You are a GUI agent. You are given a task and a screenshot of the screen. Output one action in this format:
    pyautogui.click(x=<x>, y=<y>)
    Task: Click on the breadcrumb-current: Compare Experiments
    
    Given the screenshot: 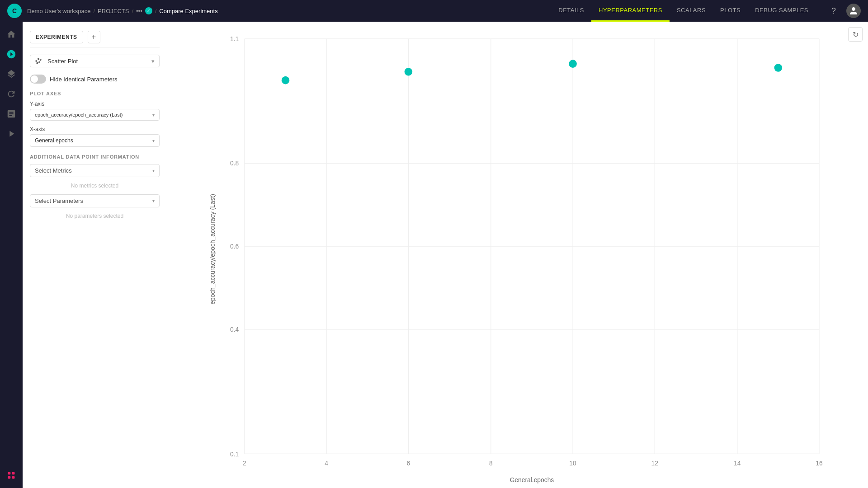 What is the action you would take?
    pyautogui.click(x=188, y=11)
    